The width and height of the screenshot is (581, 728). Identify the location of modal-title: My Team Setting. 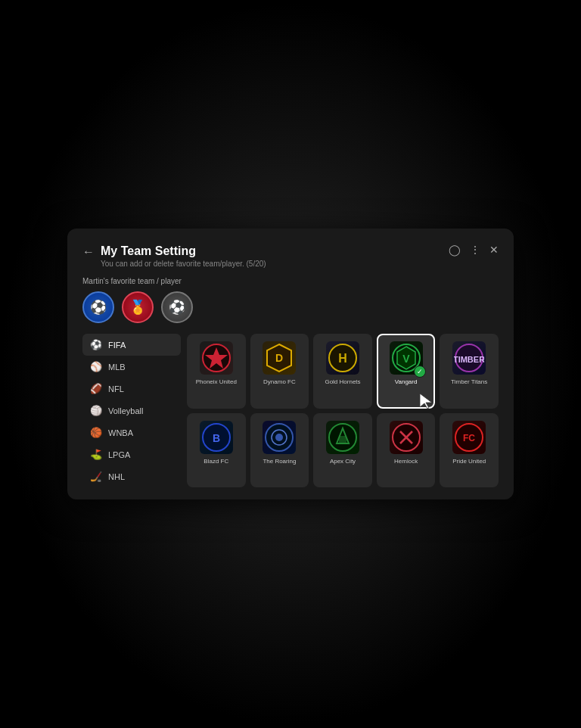
(183, 251).